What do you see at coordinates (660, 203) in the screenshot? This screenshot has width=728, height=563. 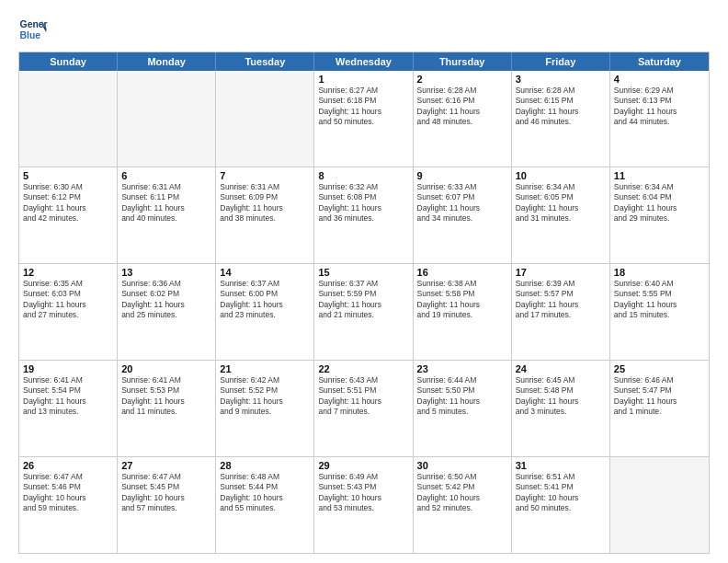 I see `cell-info: Sunrise: 6:34 AM Sunset: 6:04 PM Dayligh…` at bounding box center [660, 203].